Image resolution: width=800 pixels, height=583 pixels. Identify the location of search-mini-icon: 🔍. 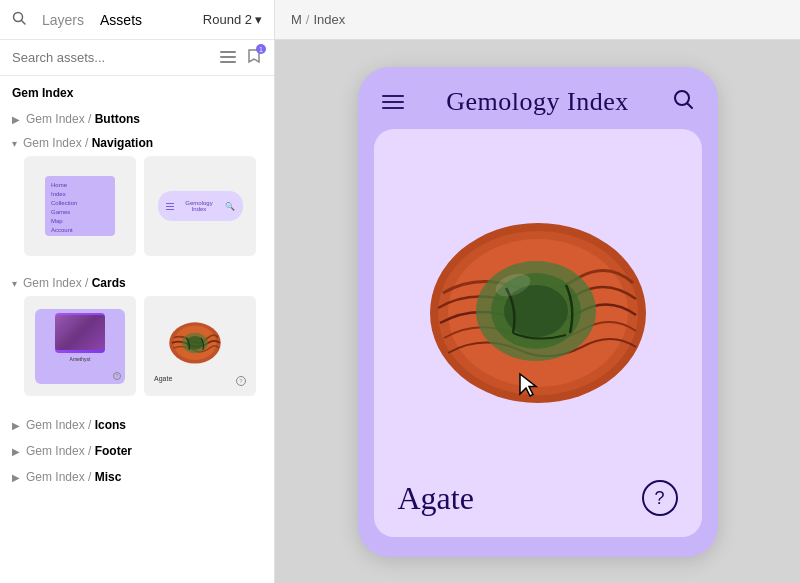
(230, 206).